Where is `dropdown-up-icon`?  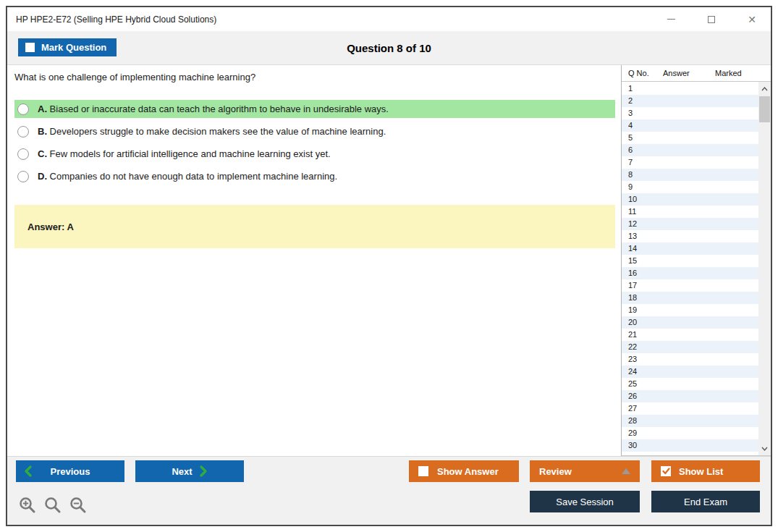
dropdown-up-icon is located at coordinates (626, 471).